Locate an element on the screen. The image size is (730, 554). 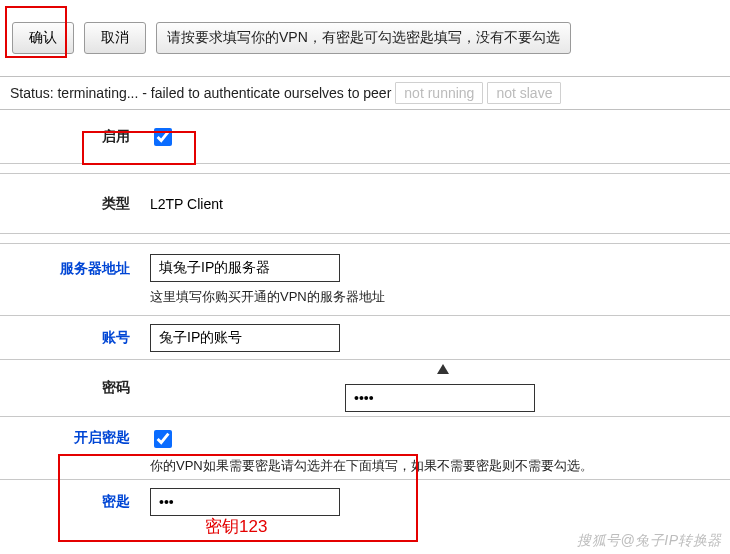
open-key-checkbox is located at coordinates (163, 439).